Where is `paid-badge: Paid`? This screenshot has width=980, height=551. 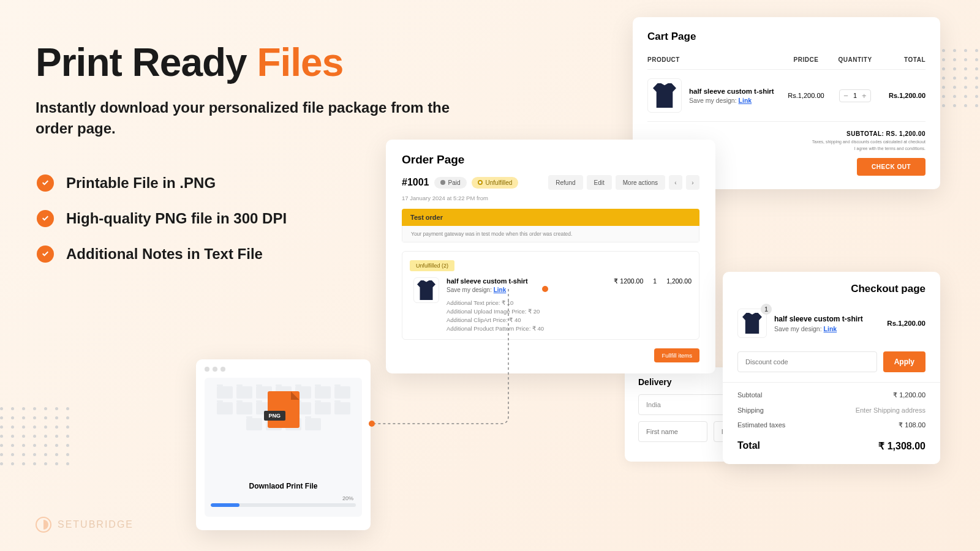
paid-badge: Paid is located at coordinates (451, 182).